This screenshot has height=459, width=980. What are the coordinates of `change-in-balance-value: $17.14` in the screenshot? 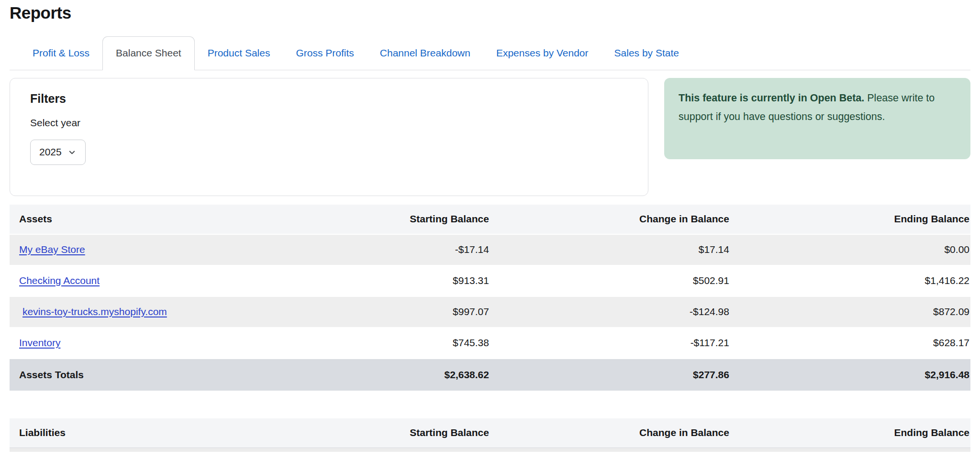 It's located at (610, 250).